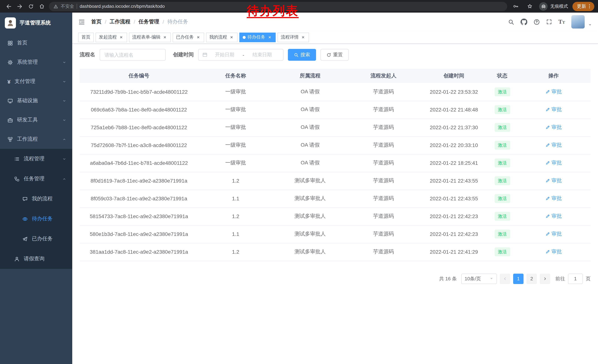  I want to click on tab-home: 首页, so click(86, 37).